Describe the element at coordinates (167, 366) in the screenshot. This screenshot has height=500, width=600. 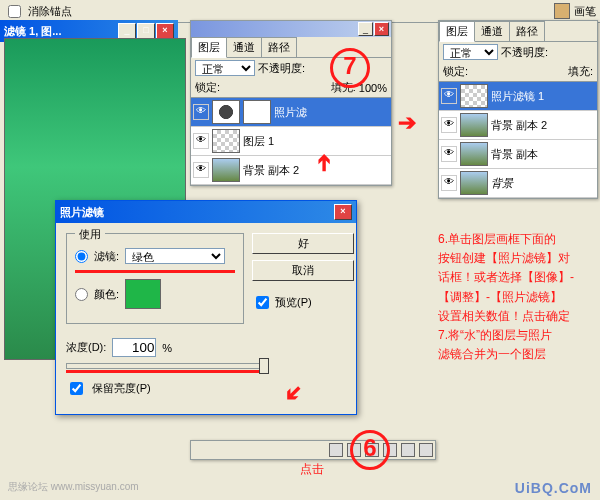
I see `density-slider` at that location.